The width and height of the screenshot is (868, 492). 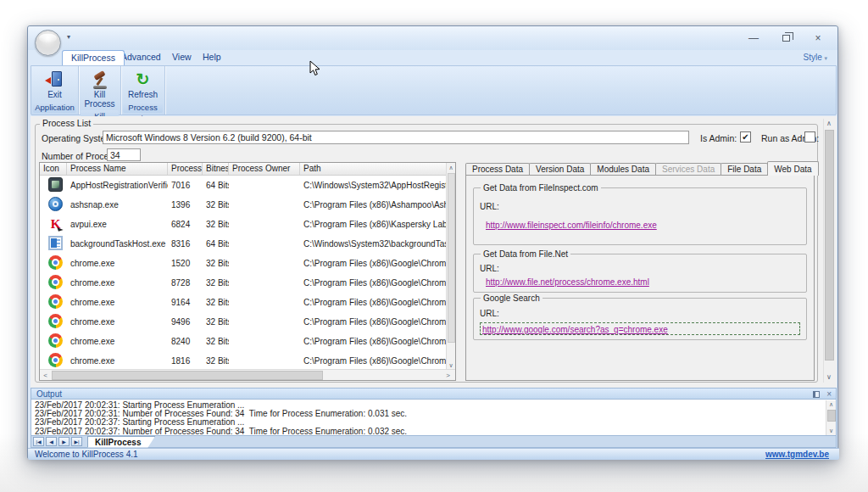 I want to click on style-label: Style, so click(x=812, y=58).